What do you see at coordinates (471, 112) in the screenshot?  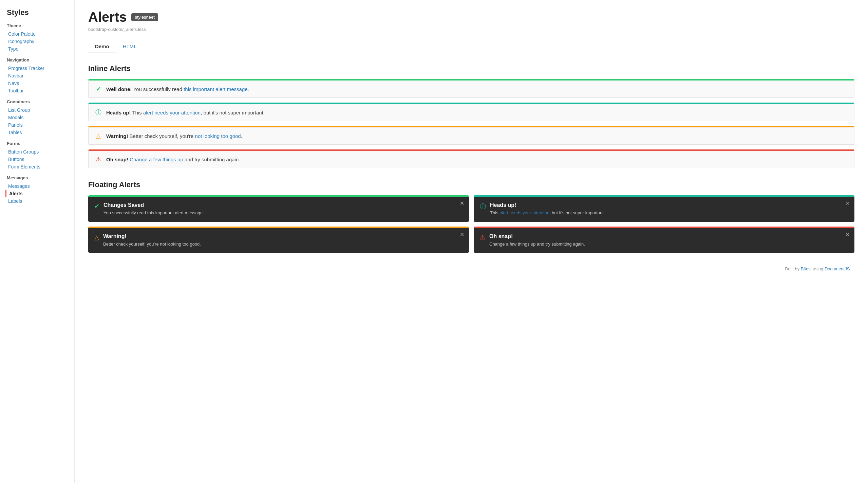 I see `inline-alert-info: ⓘ Heads up! This alert needs your attent…` at bounding box center [471, 112].